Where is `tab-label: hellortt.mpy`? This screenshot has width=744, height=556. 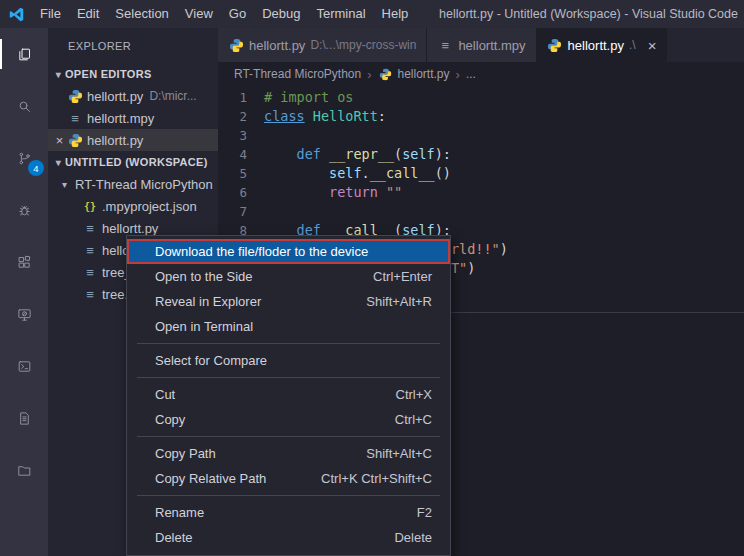 tab-label: hellortt.mpy is located at coordinates (492, 46).